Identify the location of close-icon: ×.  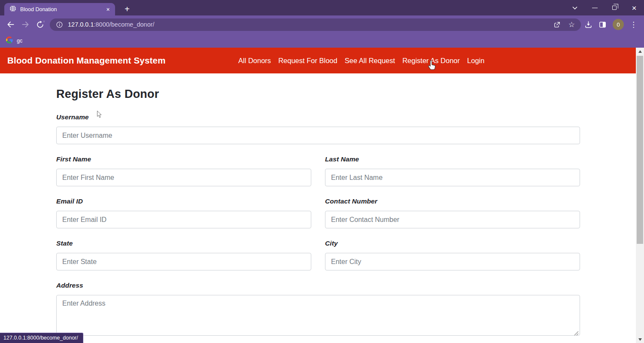
(634, 8).